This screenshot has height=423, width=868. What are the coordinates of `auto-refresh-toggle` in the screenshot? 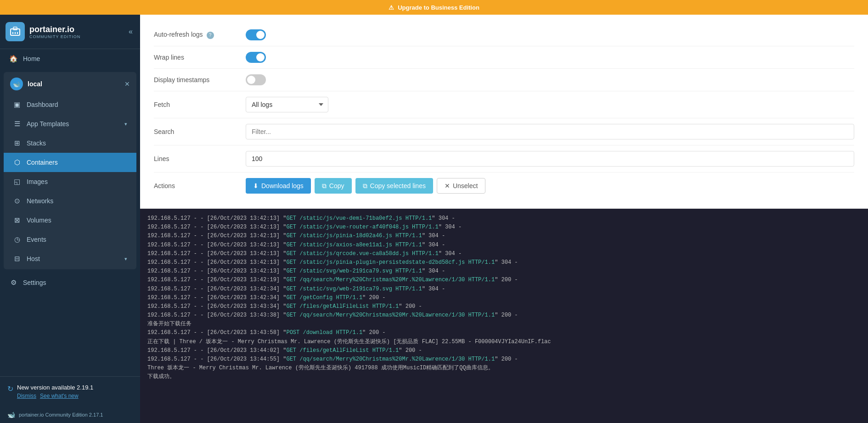 It's located at (256, 35).